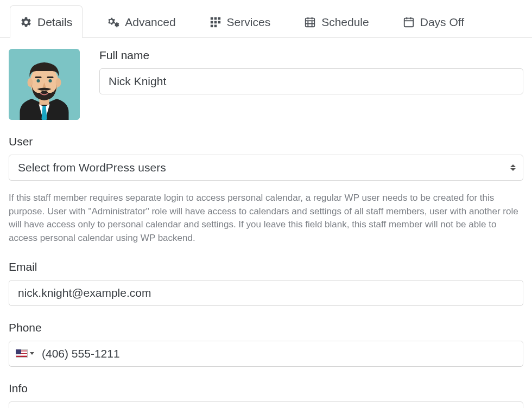  What do you see at coordinates (345, 22) in the screenshot?
I see `tab-label: Schedule` at bounding box center [345, 22].